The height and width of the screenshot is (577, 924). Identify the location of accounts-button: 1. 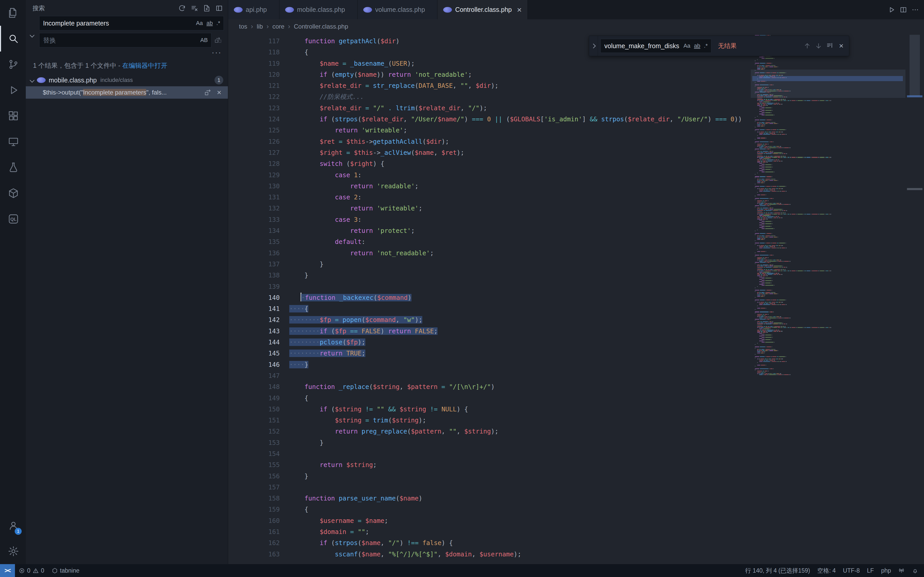
(13, 525).